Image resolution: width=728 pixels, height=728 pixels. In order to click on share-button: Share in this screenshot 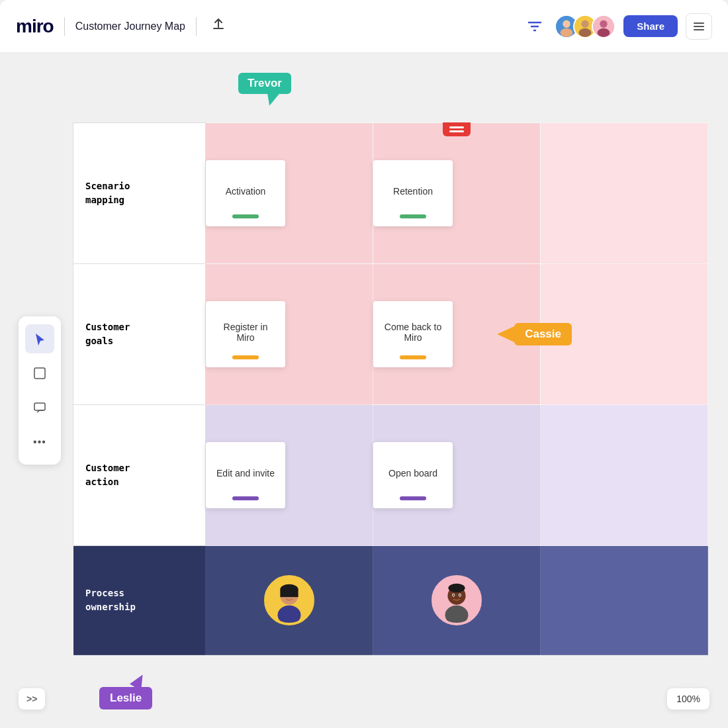, I will do `click(651, 26)`.